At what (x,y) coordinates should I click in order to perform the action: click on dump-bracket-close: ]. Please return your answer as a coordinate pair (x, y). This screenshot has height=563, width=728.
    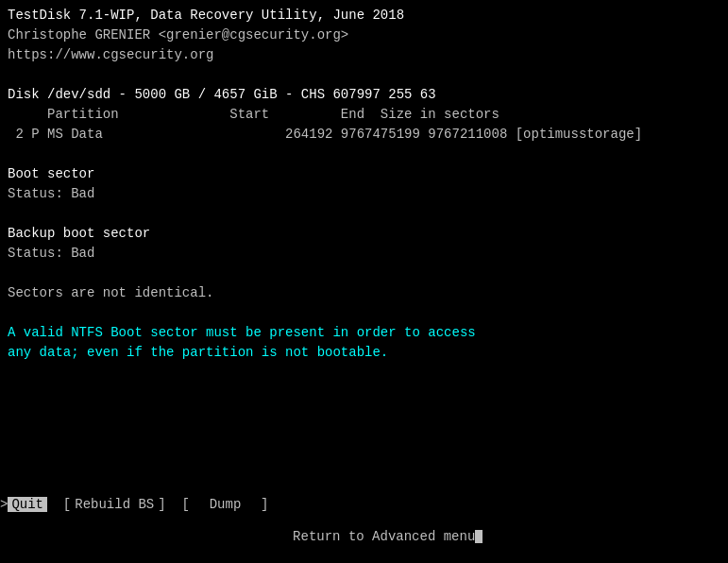
    Looking at the image, I should click on (257, 504).